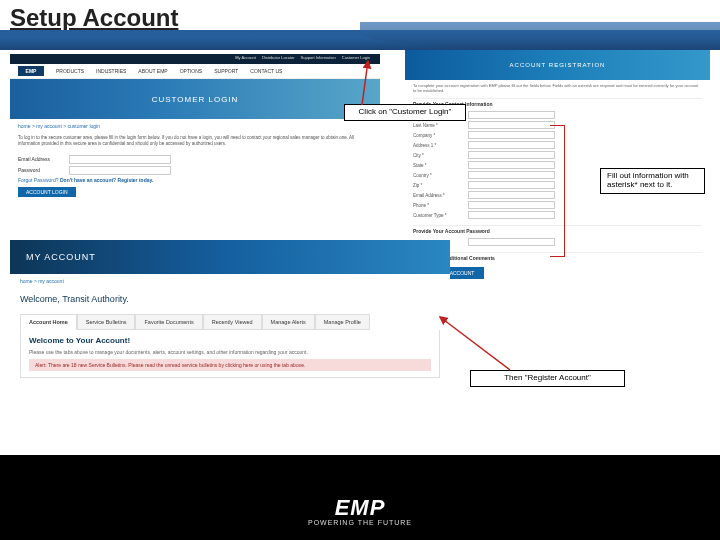 This screenshot has height=540, width=720. What do you see at coordinates (512, 215) in the screenshot?
I see `customer-type-field` at bounding box center [512, 215].